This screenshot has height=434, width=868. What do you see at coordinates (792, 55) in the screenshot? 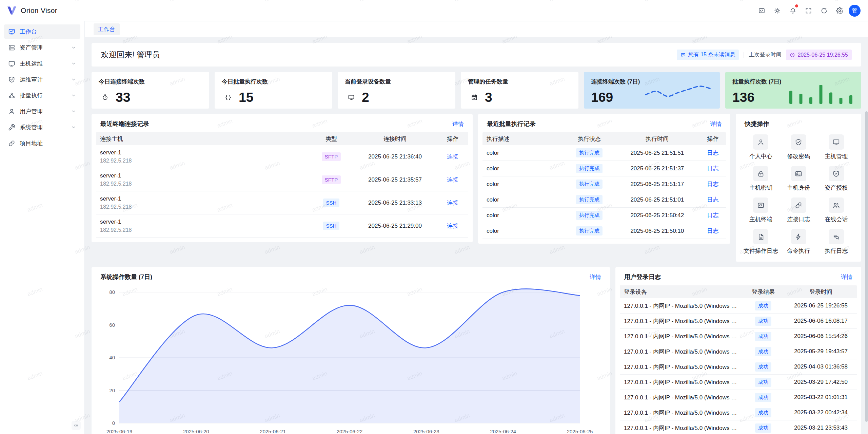
I see `clock-icon` at bounding box center [792, 55].